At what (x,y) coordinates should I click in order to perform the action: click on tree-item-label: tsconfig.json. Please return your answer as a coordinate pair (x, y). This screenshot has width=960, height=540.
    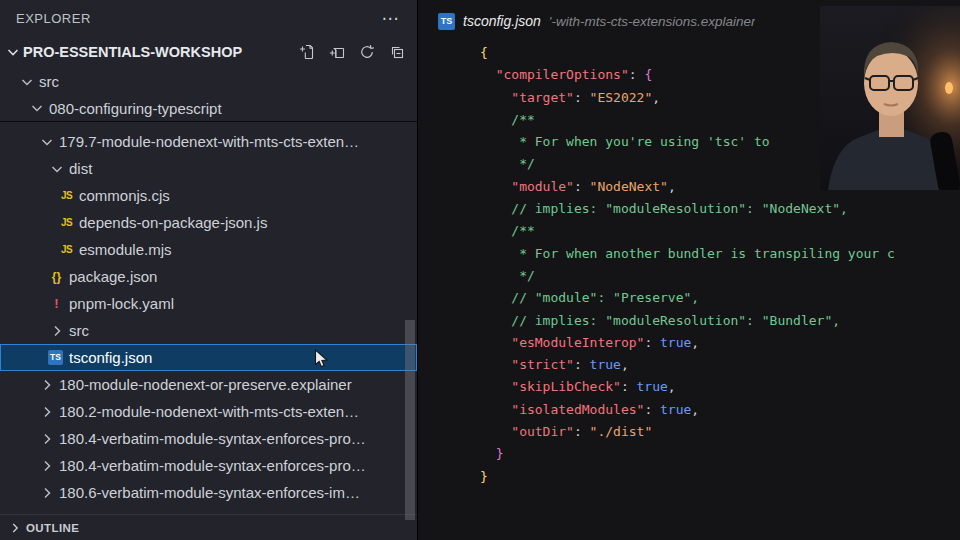
    Looking at the image, I should click on (110, 358).